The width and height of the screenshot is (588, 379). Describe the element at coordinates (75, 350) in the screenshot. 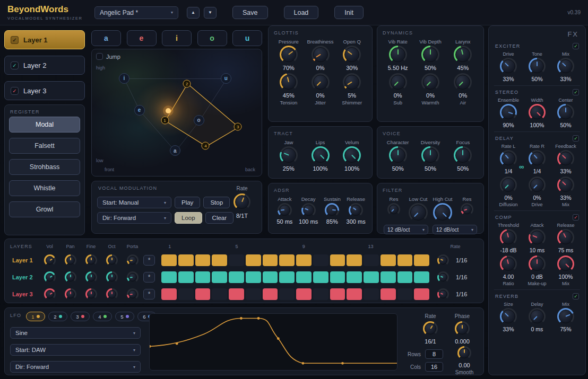

I see `lfo-start-select: Start: DAW ▾` at that location.